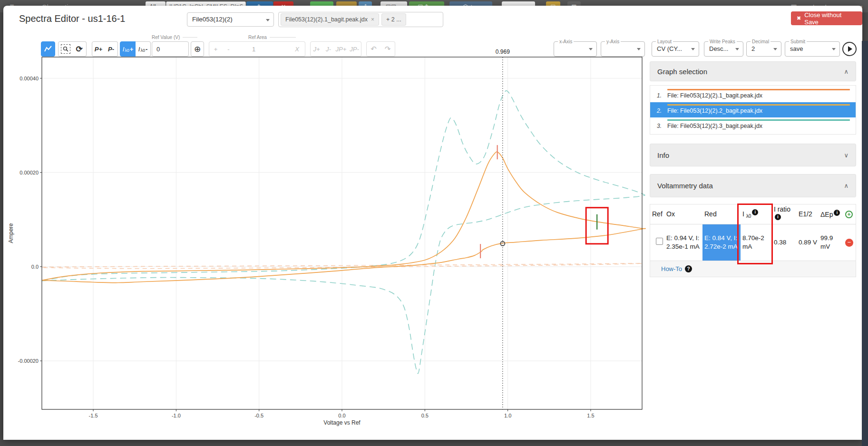 The width and height of the screenshot is (868, 446). Describe the element at coordinates (812, 49) in the screenshot. I see `submit-select: Submit save` at that location.